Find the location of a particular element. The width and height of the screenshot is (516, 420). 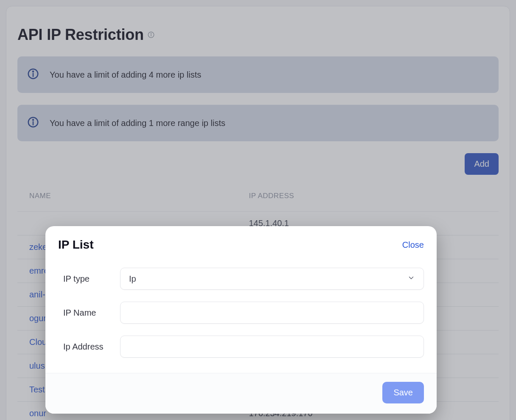

modal-header: IP List Close is located at coordinates (241, 241).